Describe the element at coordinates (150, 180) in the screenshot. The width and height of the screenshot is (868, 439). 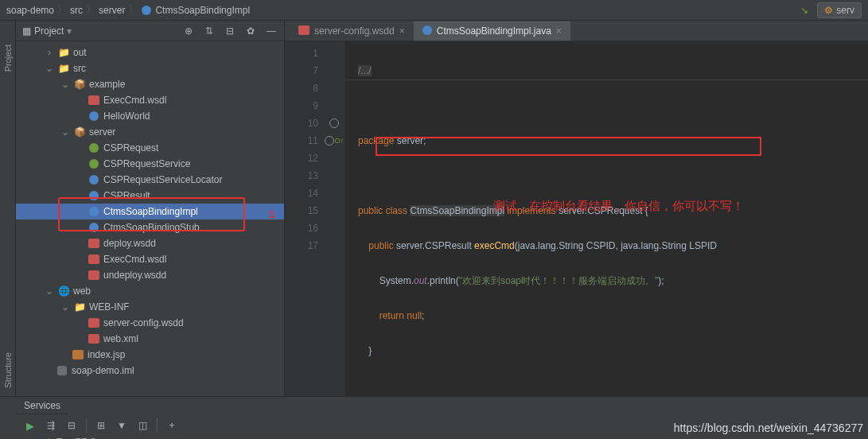
I see `tree-file: CSPRequestServiceLocator` at that location.